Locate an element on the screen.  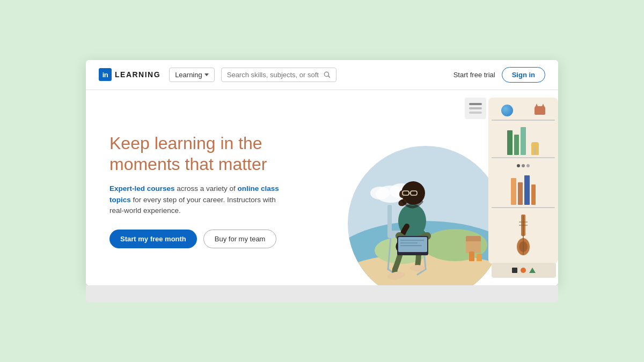
buy-for-team-button: Buy for my team is located at coordinates (240, 239).